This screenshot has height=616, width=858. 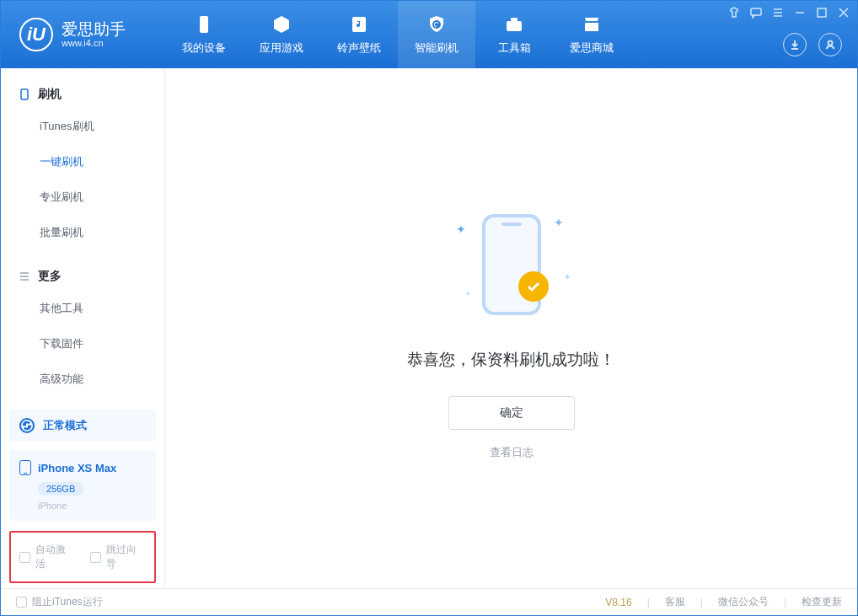 I want to click on mode-label: 正常模式, so click(x=65, y=426).